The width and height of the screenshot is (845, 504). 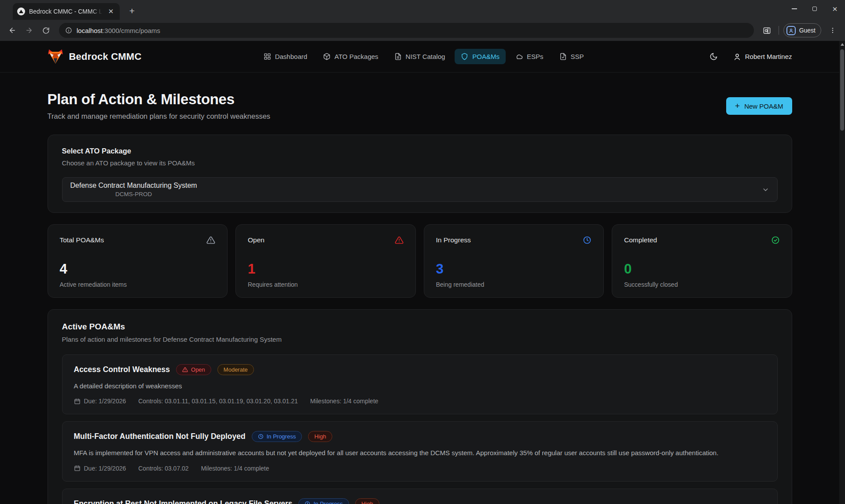 I want to click on stat-label: In Progress, so click(x=453, y=240).